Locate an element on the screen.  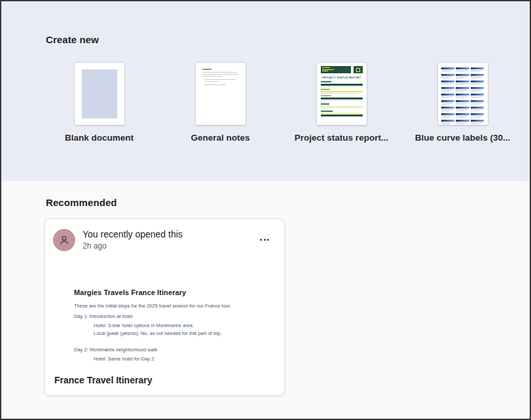
preview-line: Day 1: Introduction at hotel is located at coordinates (173, 317).